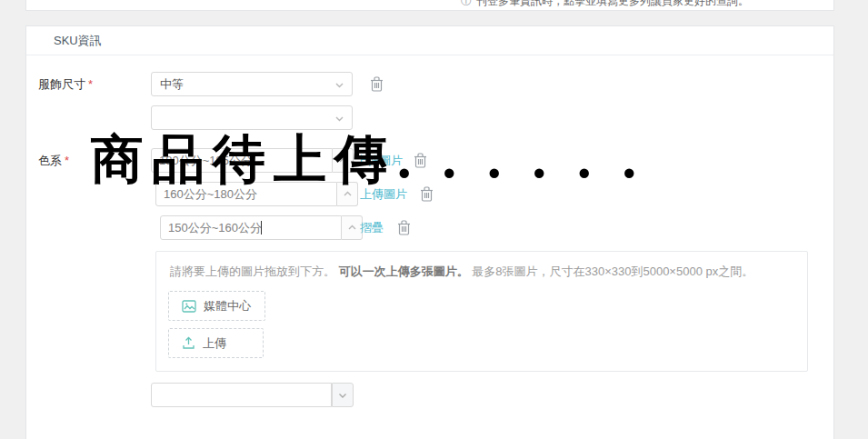 The width and height of the screenshot is (868, 439). I want to click on color-label: 色系*, so click(54, 160).